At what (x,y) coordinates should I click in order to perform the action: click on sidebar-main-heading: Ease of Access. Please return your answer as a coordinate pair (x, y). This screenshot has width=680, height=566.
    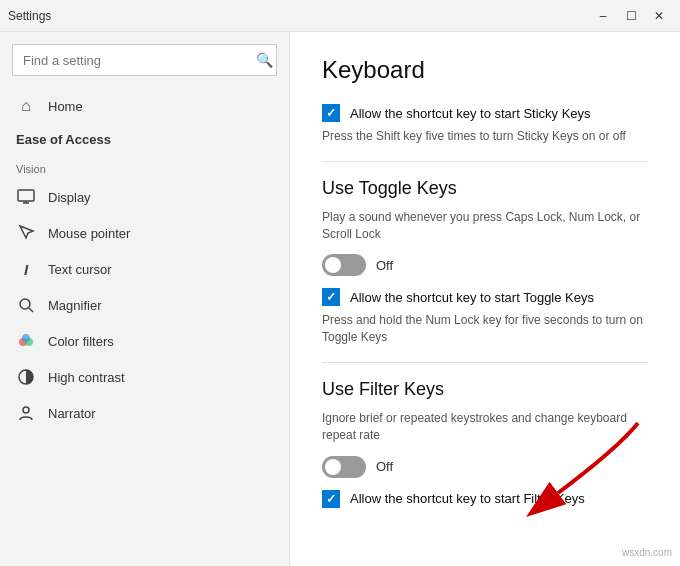
    Looking at the image, I should click on (144, 138).